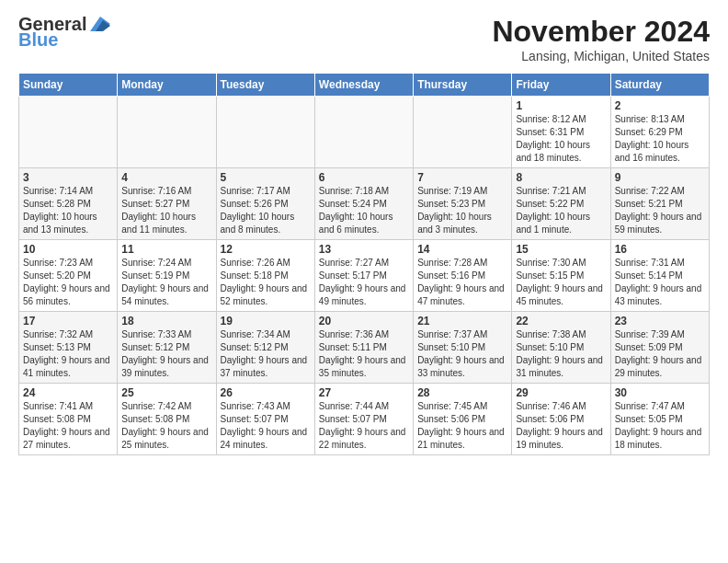  I want to click on calendar-cell: 8Sunrise: 7:21 AM Sunset: 5:22 PM Daylig…, so click(561, 204).